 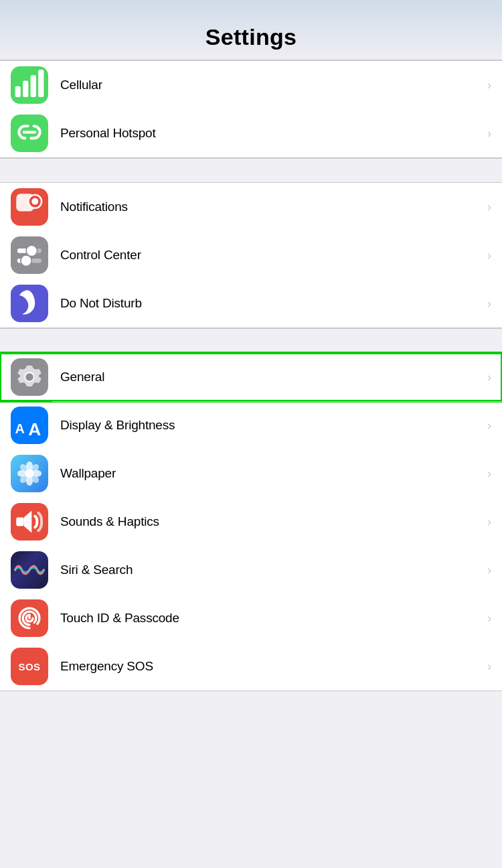 I want to click on page-title: Settings, so click(x=252, y=38).